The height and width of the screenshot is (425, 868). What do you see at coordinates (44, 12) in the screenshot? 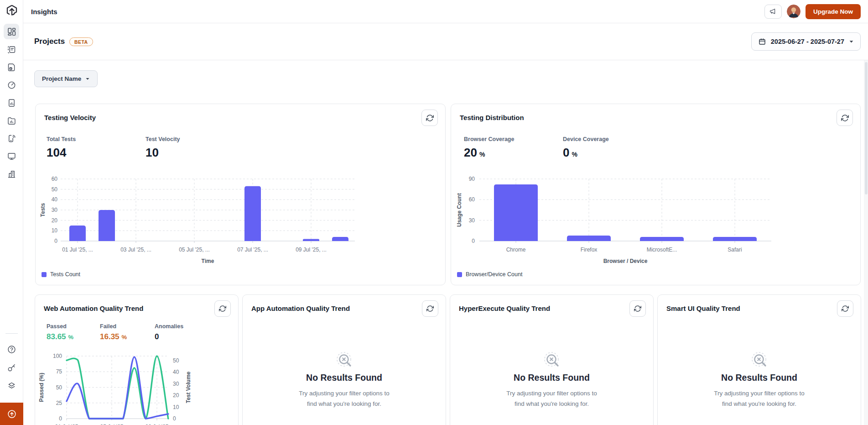
I see `page-title: Insights` at bounding box center [44, 12].